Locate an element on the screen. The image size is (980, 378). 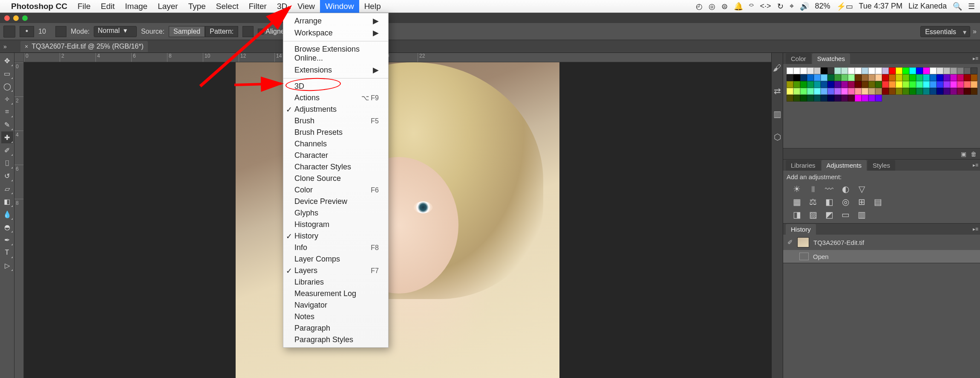
posterize-icon: ▨ is located at coordinates (813, 215).